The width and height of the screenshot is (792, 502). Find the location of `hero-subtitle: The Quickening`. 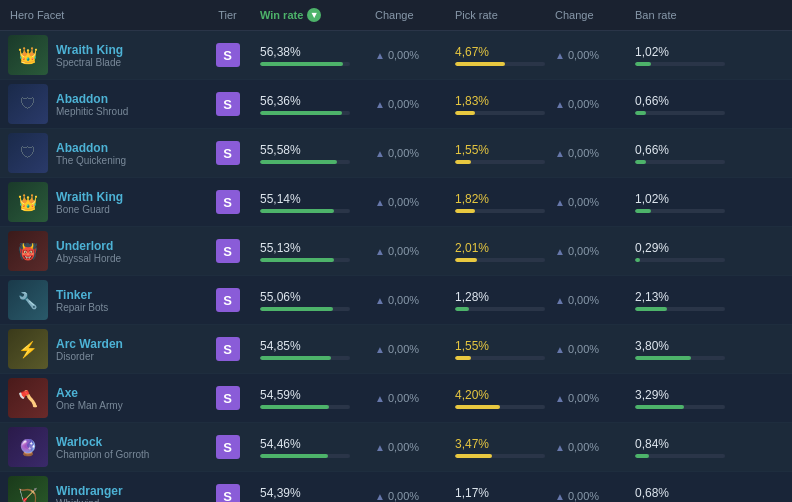

hero-subtitle: The Quickening is located at coordinates (91, 160).